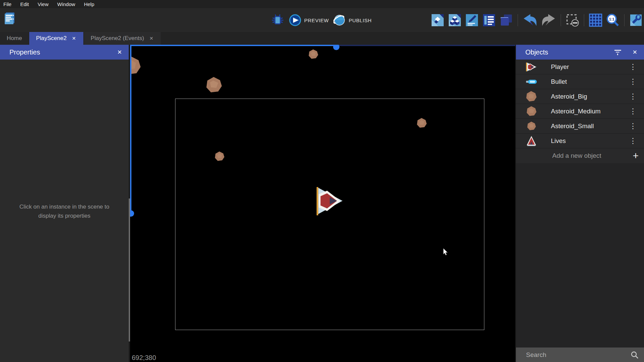 The width and height of the screenshot is (644, 362). I want to click on menu-item-edit: Edit, so click(25, 4).